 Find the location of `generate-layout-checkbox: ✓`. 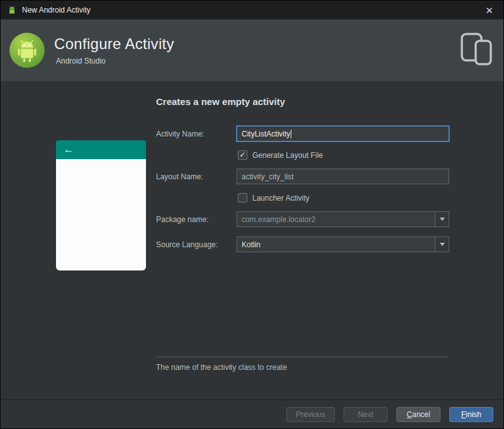

generate-layout-checkbox: ✓ is located at coordinates (243, 155).